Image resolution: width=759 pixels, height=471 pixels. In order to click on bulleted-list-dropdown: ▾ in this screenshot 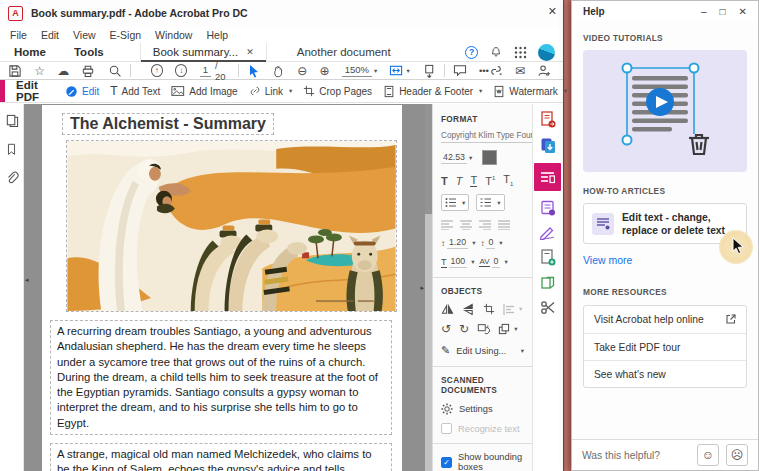, I will do `click(455, 202)`.